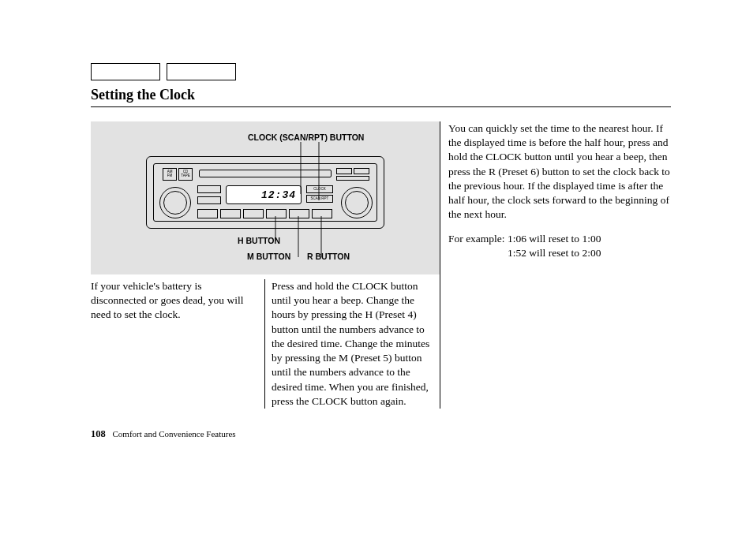 This screenshot has width=753, height=560. What do you see at coordinates (320, 189) in the screenshot?
I see `clock-button: CLOCK` at bounding box center [320, 189].